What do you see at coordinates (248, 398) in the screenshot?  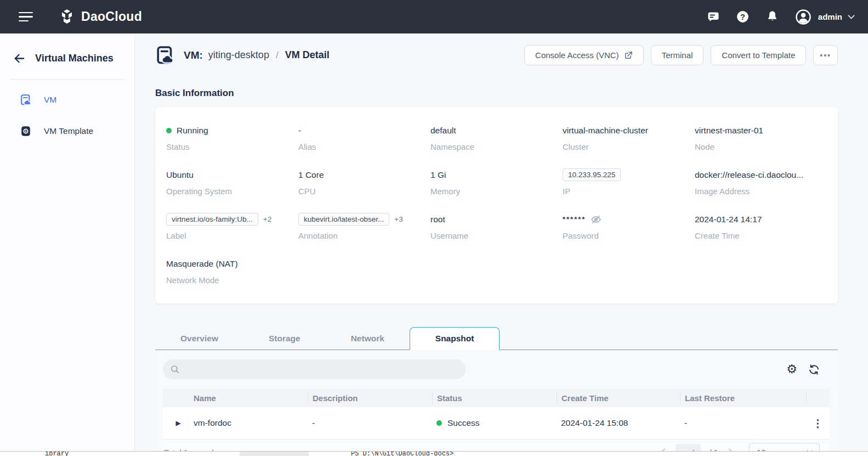 I see `column-name: Name` at bounding box center [248, 398].